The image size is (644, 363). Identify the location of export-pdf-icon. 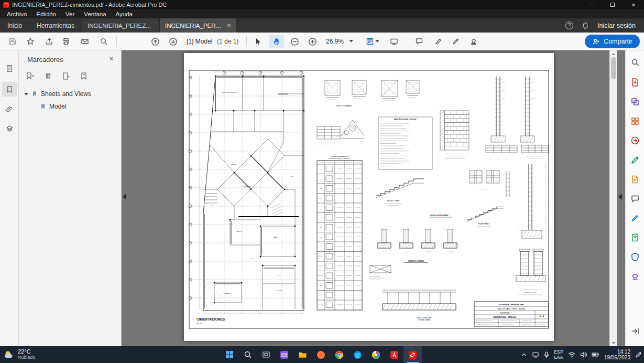
(635, 141).